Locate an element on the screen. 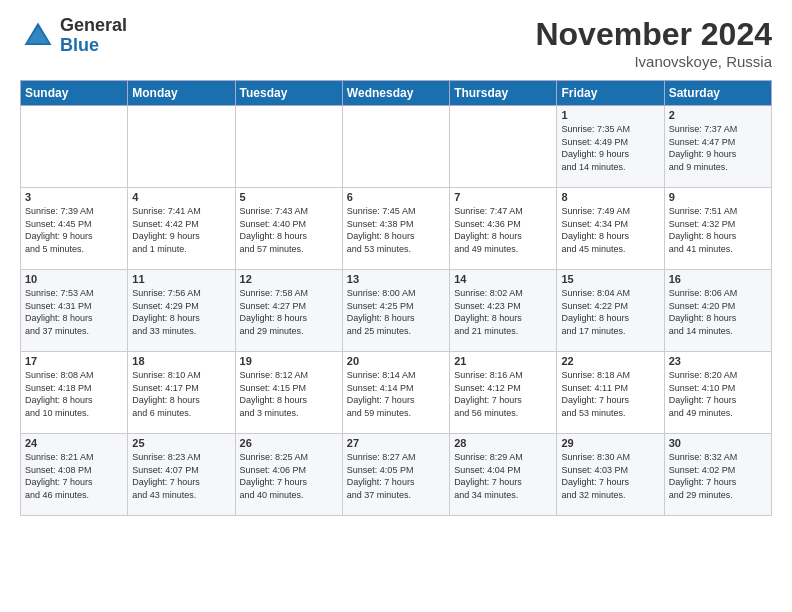 The height and width of the screenshot is (612, 792). day-number: 9 is located at coordinates (718, 197).